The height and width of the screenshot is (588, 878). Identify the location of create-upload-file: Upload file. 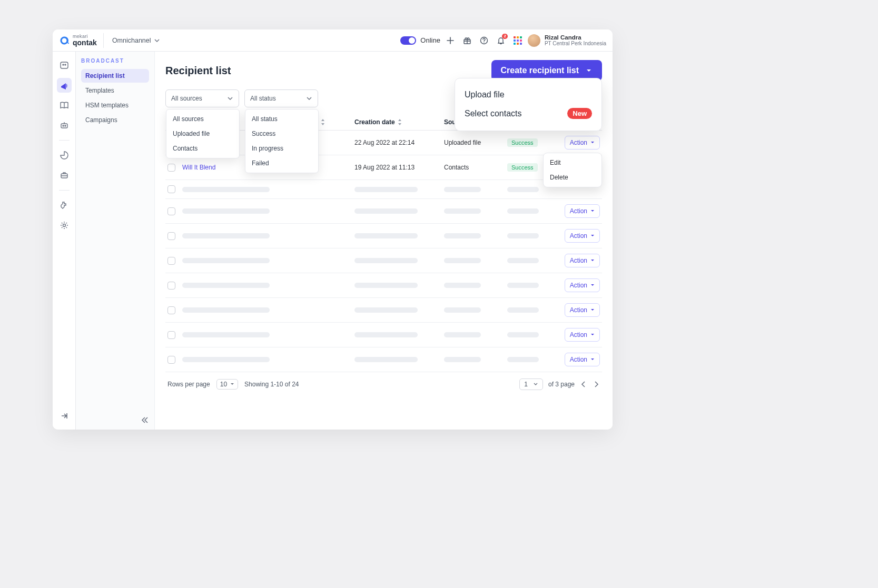
(528, 95).